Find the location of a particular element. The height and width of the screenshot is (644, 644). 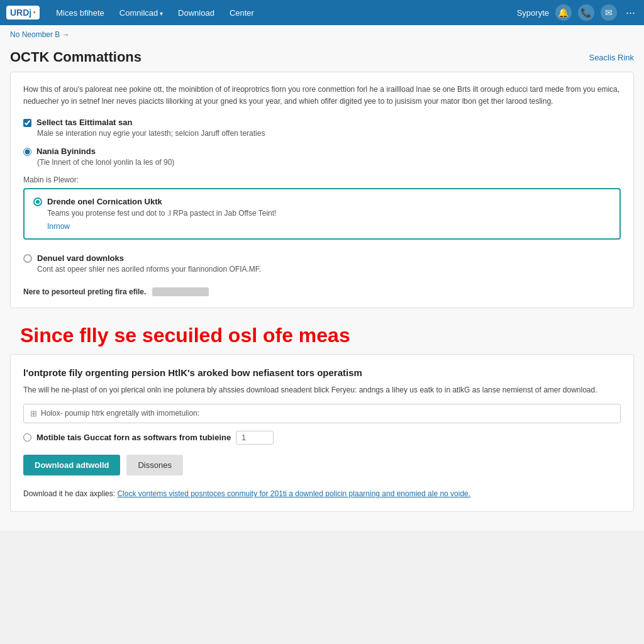

section-label: Mabin is Plewor: is located at coordinates (322, 180).